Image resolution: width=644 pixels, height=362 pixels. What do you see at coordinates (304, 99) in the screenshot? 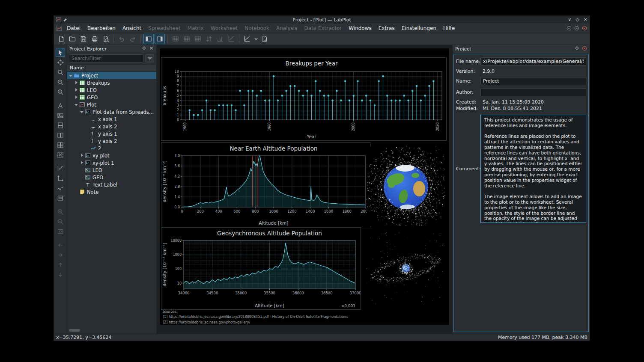
I see `chart-breakups-per-year: Breakups per Year19601980200020200123456…` at bounding box center [304, 99].